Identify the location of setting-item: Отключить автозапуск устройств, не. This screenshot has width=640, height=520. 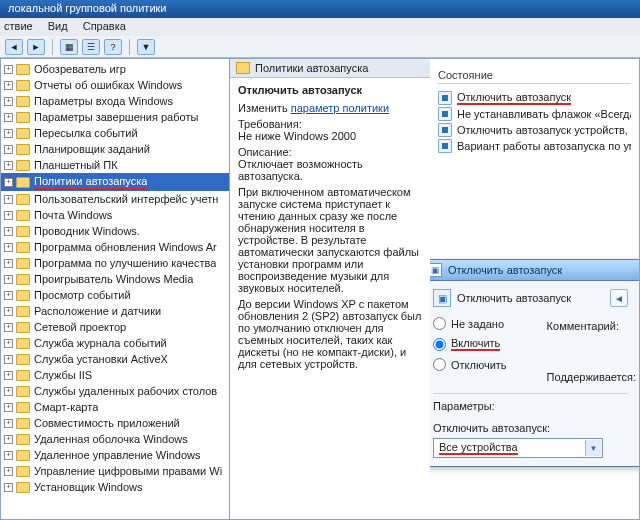
(534, 130).